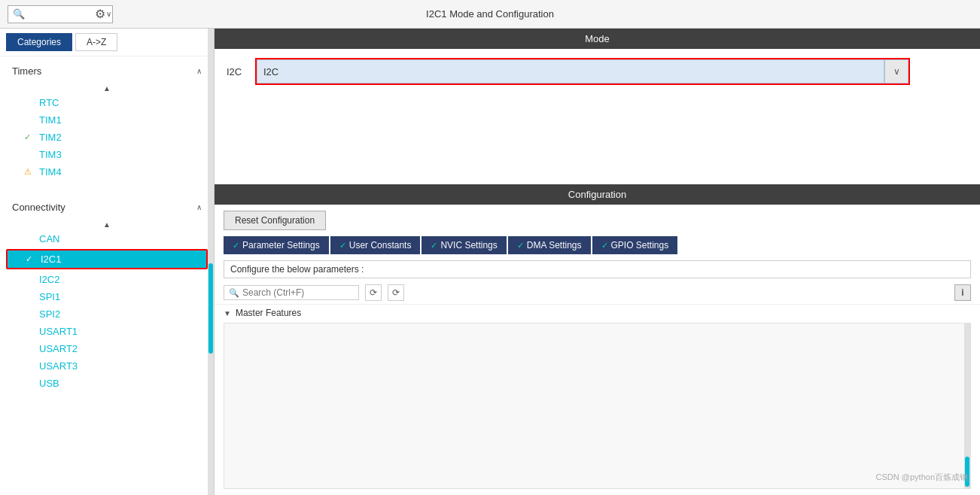 The height and width of the screenshot is (495, 980). I want to click on tab-user-constants: ✓ User Constants, so click(376, 245).